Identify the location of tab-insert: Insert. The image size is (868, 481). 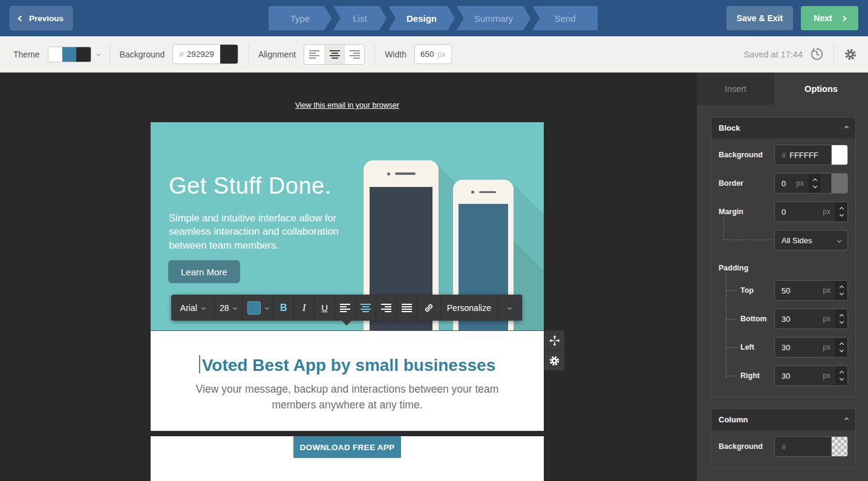
(736, 88).